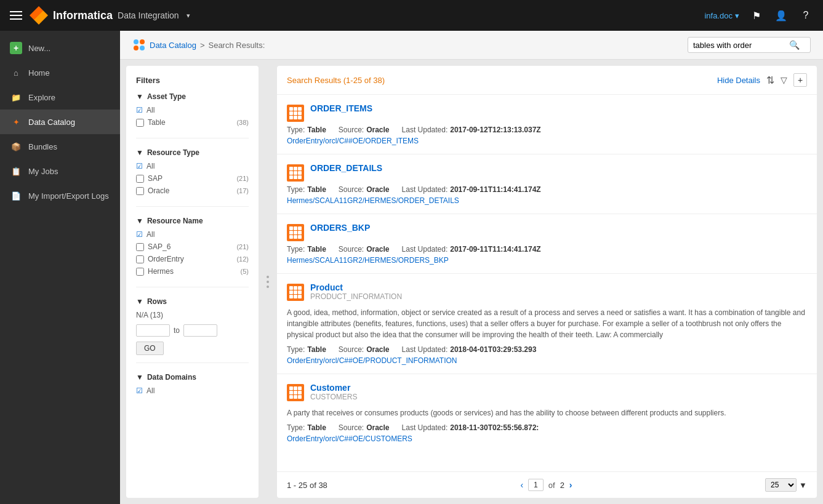  I want to click on product-chevron-icon: ▾, so click(188, 16).